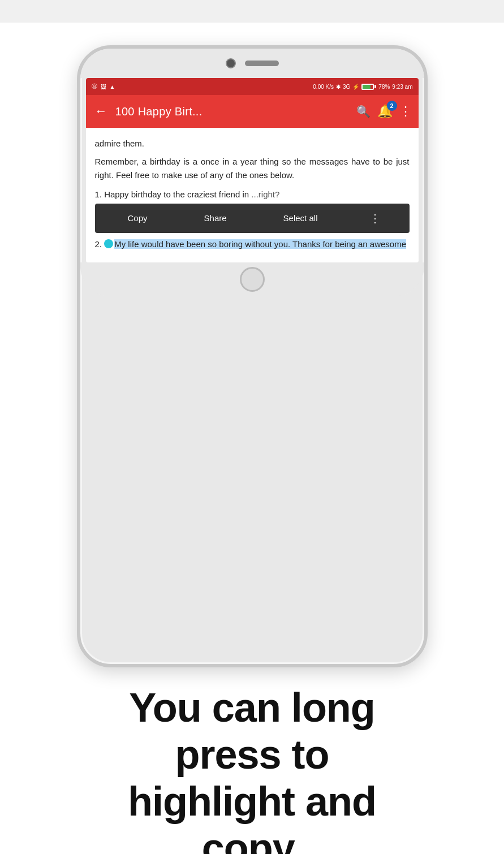 This screenshot has height=854, width=504. What do you see at coordinates (252, 218) in the screenshot?
I see `context-menu: Copy Share Select all ⋮` at bounding box center [252, 218].